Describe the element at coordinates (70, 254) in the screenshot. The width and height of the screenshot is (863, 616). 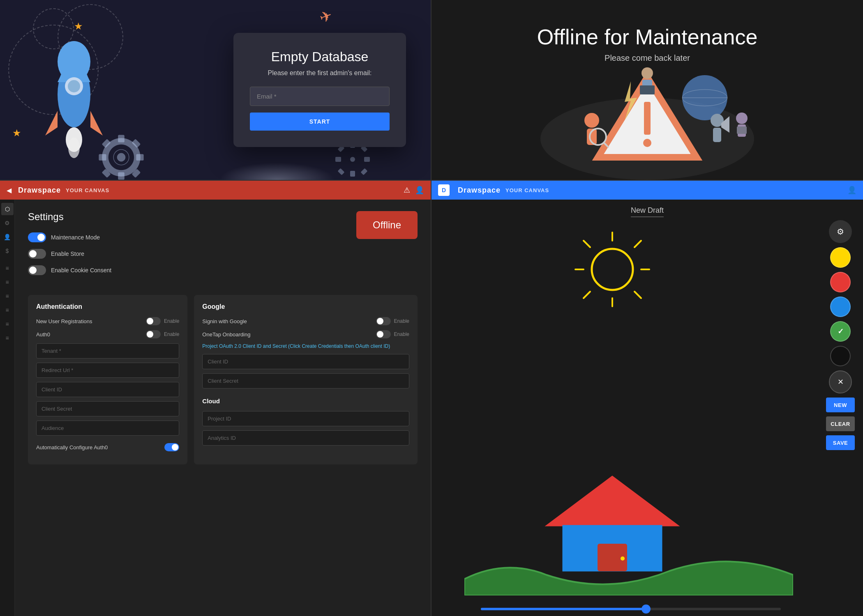
I see `store-toggle-row: Enable Store` at that location.